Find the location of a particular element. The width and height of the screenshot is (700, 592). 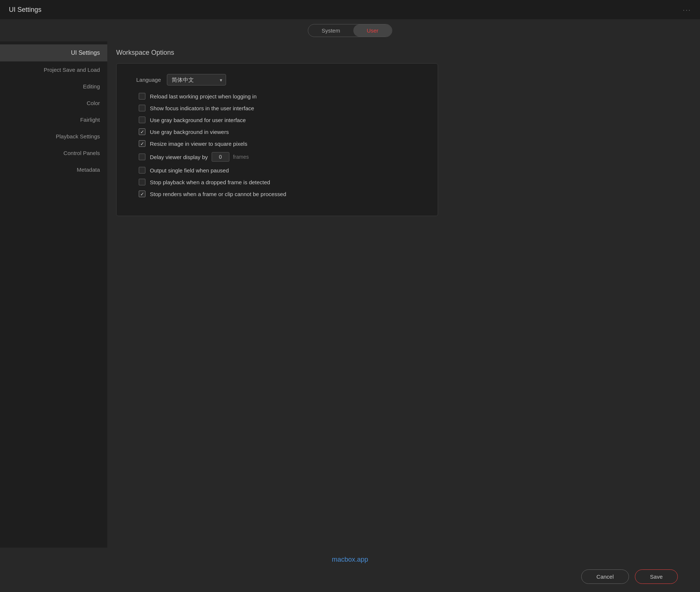

sidebar: UI Settings Project Save and Load Editin… is located at coordinates (54, 295).